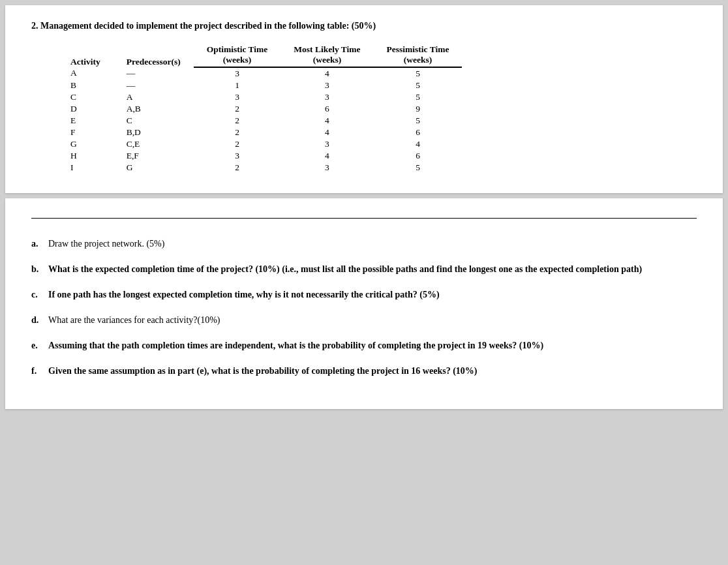 This screenshot has height=565, width=728. Describe the element at coordinates (364, 26) in the screenshot. I see `section-title: 2. Management decided to implement the p…` at that location.